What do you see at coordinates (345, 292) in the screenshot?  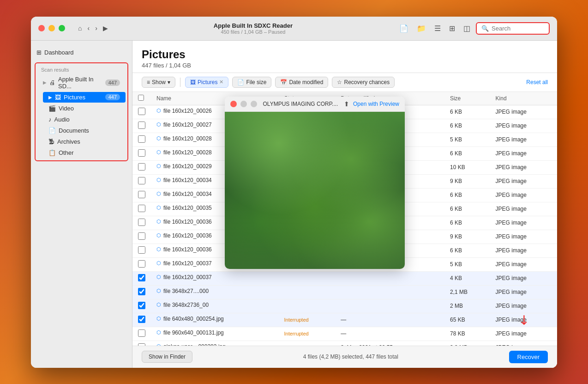 I see `table-row: ⬡ file 3648x27....000 2,1 MB JPEG image` at bounding box center [345, 292].